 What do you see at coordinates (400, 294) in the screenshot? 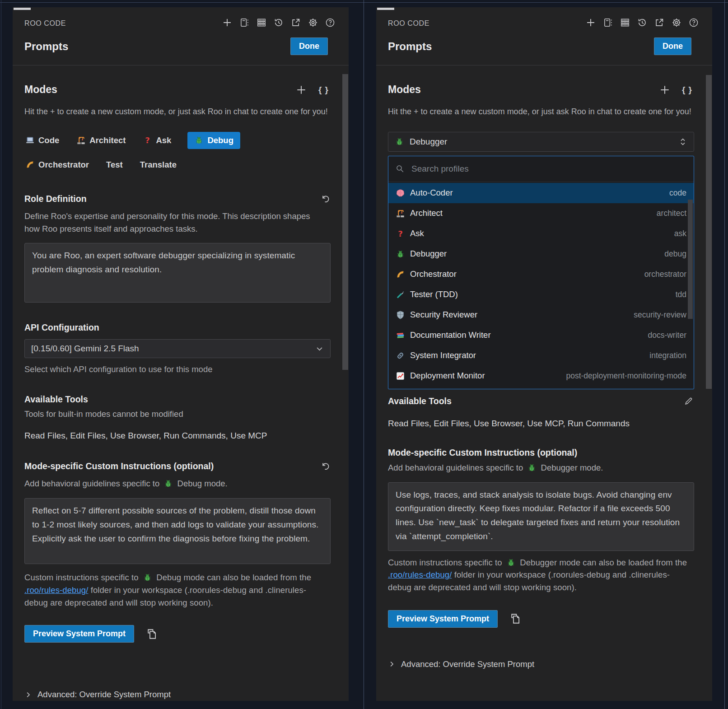
I see `pen-icon` at bounding box center [400, 294].